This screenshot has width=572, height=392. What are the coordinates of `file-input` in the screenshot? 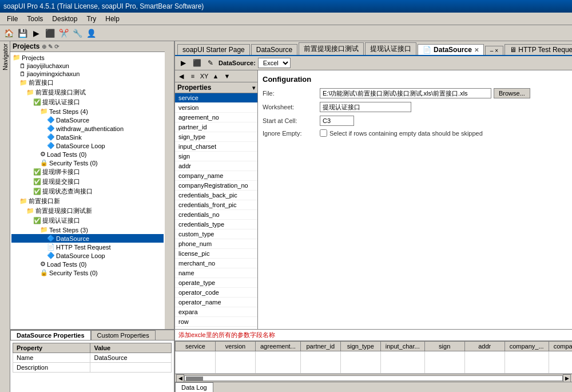 It's located at (406, 93).